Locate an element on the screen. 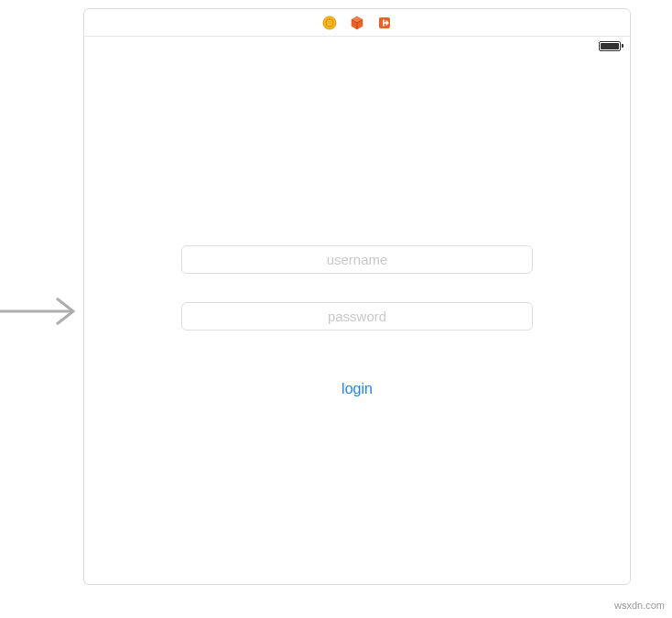 Image resolution: width=672 pixels, height=618 pixels. pointer-arrow is located at coordinates (41, 311).